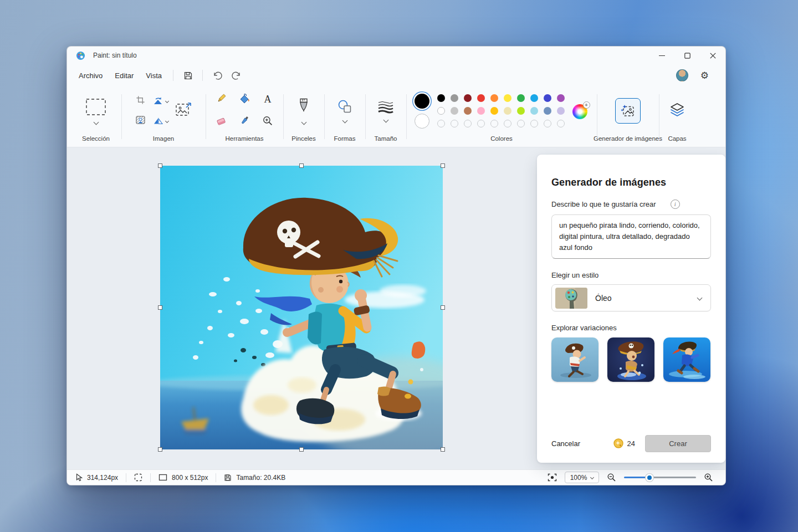 This screenshot has width=798, height=532. What do you see at coordinates (713, 55) in the screenshot?
I see `close-button` at bounding box center [713, 55].